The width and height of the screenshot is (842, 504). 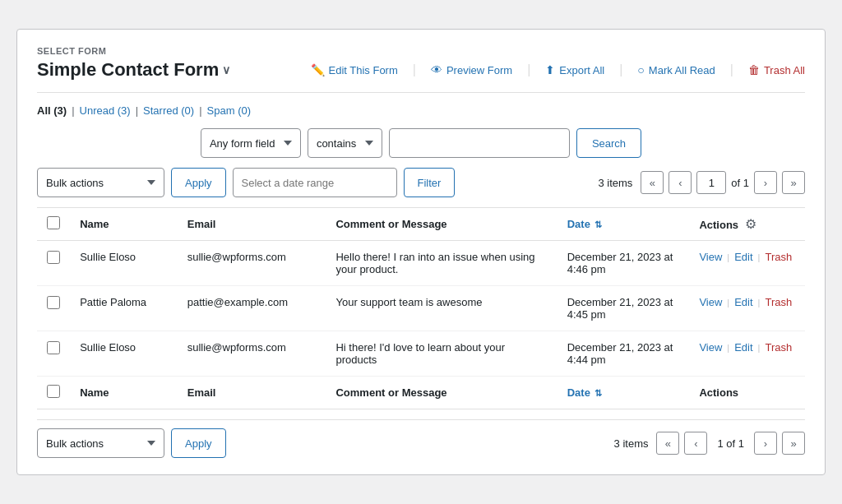 What do you see at coordinates (100, 183) in the screenshot?
I see `bulk-actions-select: Bulk actions` at bounding box center [100, 183].